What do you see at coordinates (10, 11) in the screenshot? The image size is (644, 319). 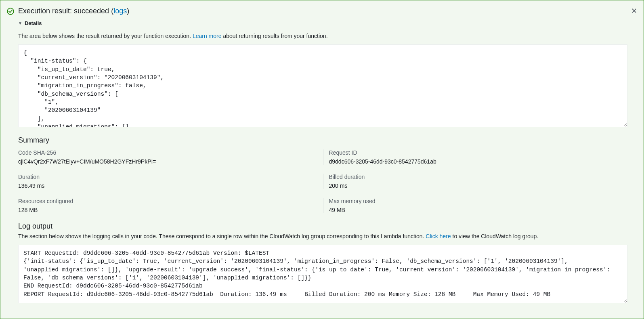 I see `success-check-icon` at bounding box center [10, 11].